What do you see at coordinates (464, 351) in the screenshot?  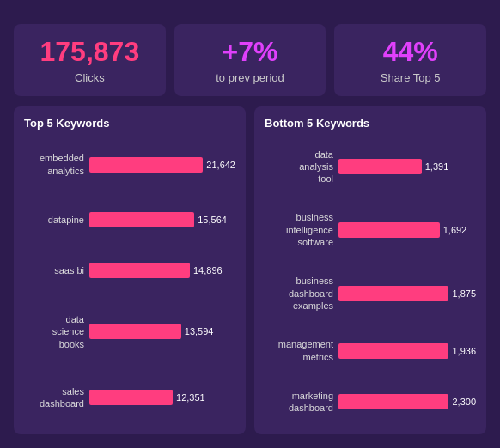 I see `bar-value: 1,936` at bounding box center [464, 351].